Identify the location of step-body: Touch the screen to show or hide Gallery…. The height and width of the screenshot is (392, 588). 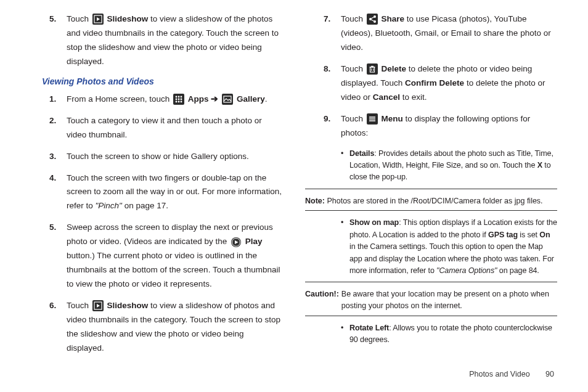
(175, 157).